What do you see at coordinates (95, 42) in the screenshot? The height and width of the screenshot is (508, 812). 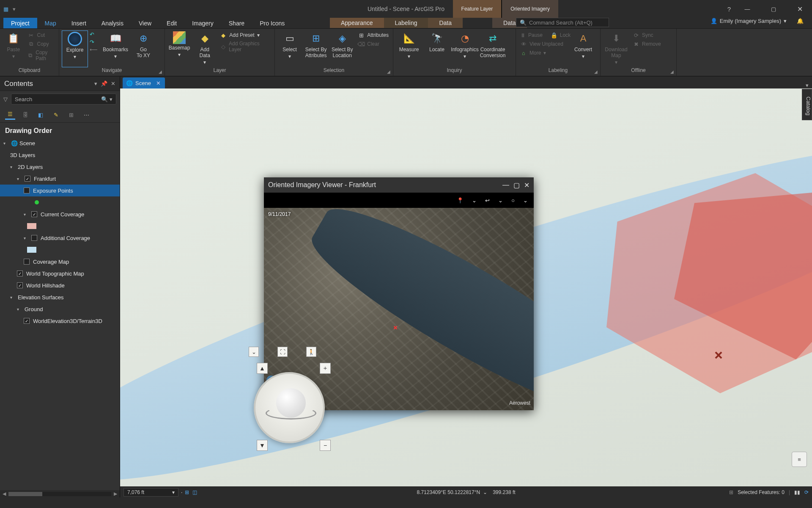 I see `nav-next-icon: ↷` at bounding box center [95, 42].